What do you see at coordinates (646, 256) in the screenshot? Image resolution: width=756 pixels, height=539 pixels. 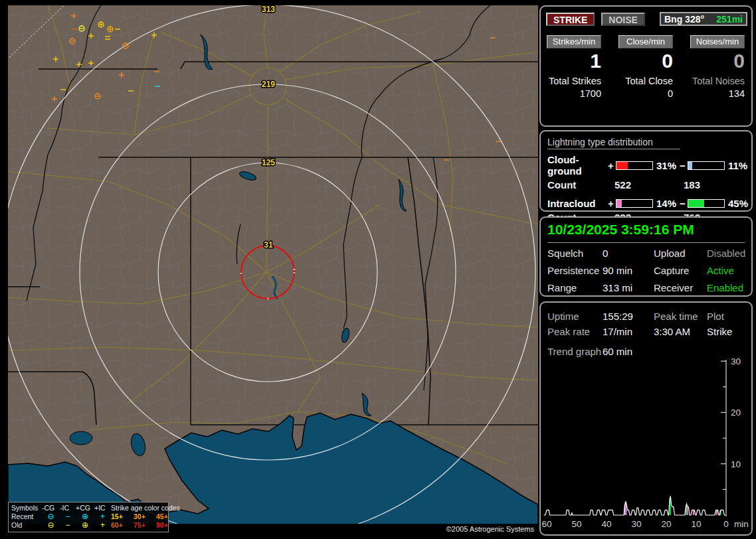 I see `status-panel: 10/23/2025 3:59:16 PM Squelch 0 Upload D…` at bounding box center [646, 256].